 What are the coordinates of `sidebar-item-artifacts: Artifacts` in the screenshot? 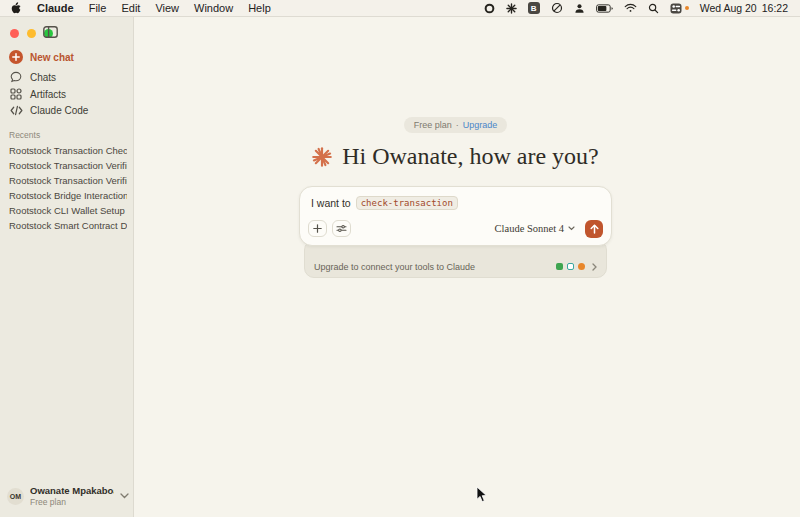 It's located at (38, 94).